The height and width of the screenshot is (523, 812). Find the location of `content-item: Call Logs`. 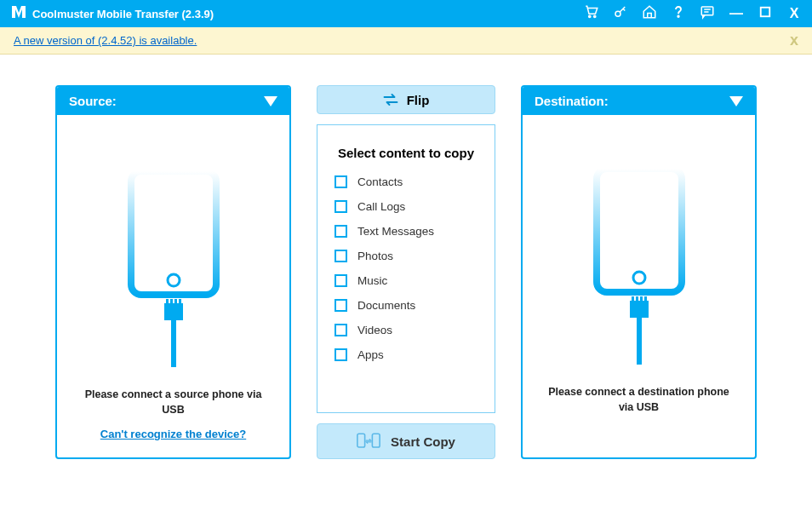

content-item: Call Logs is located at coordinates (406, 206).